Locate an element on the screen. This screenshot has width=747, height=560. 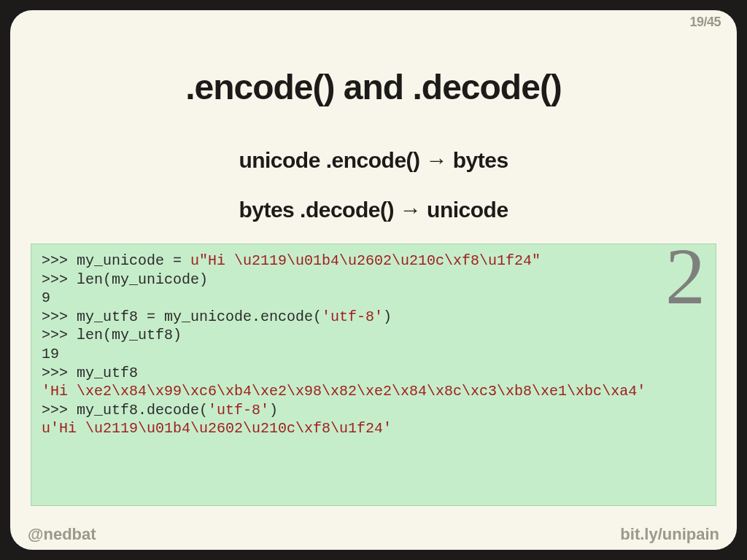
page-total: 45 is located at coordinates (713, 22).